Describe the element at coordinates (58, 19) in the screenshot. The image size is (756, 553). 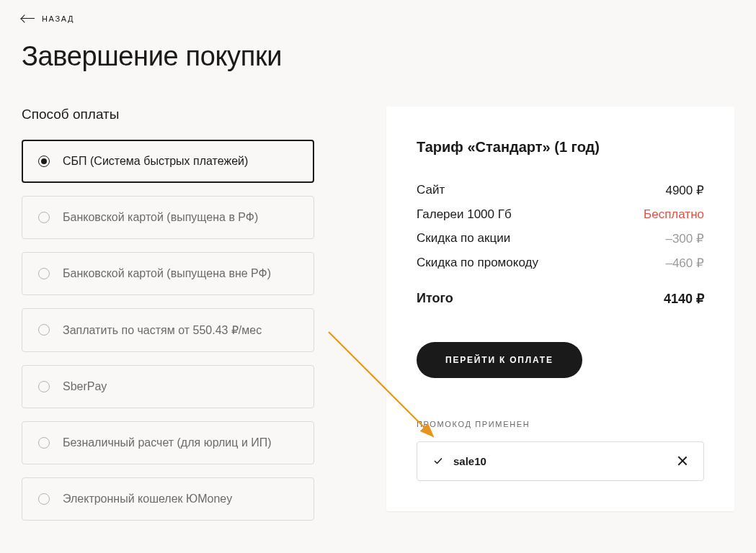
I see `back-label: НАЗАД` at that location.